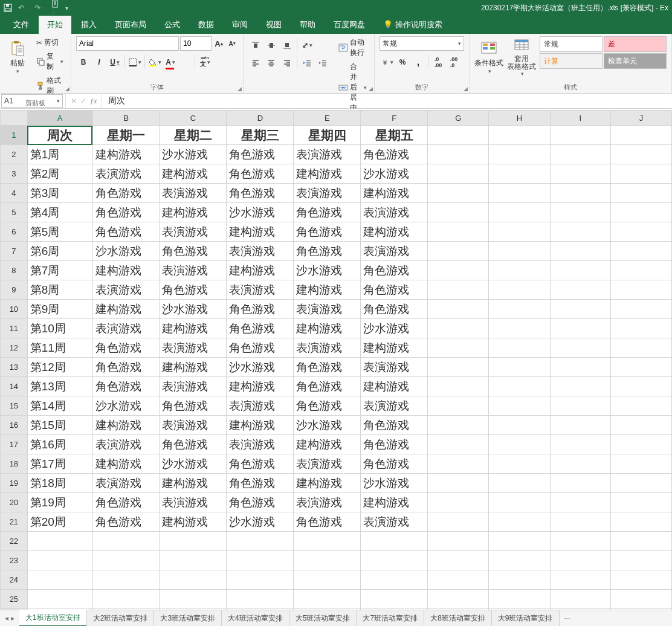  I want to click on wrap-text-button: 自动换行, so click(353, 48).